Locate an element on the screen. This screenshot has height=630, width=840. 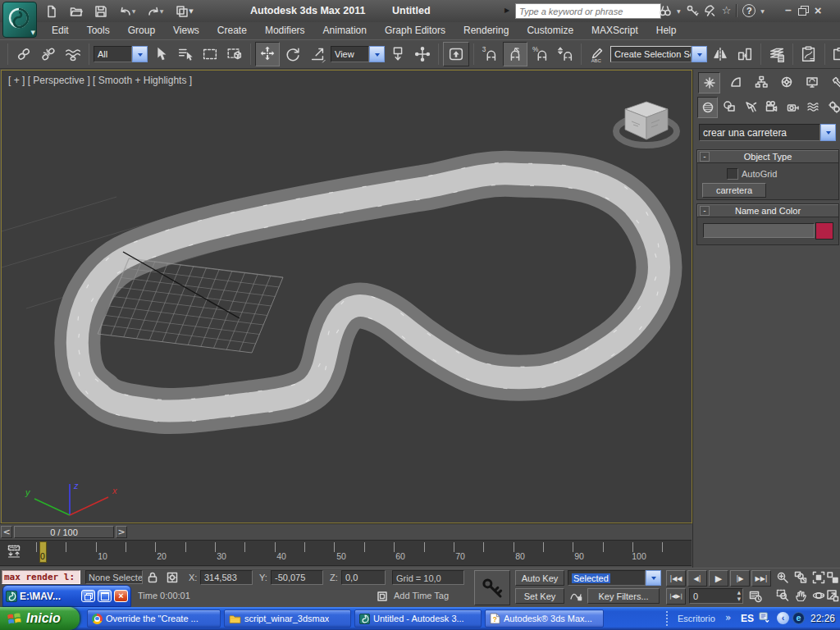
use-pivot-point-center-button is located at coordinates (398, 54).